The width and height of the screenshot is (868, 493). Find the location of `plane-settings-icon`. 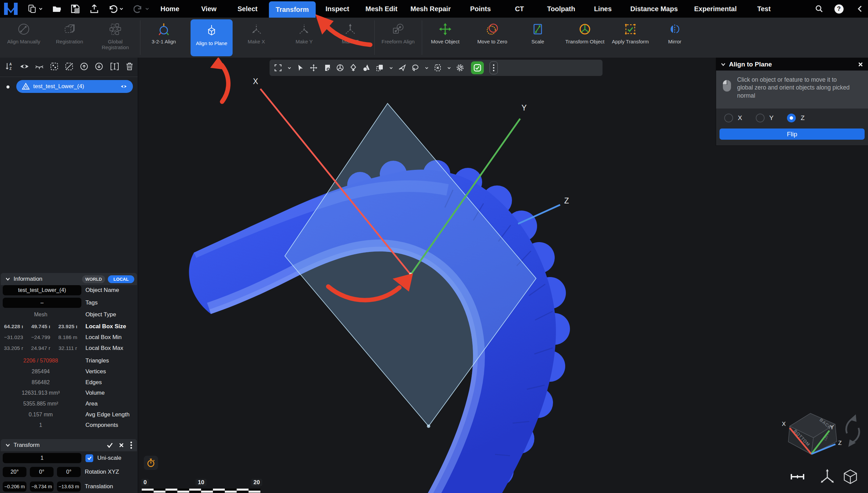

plane-settings-icon is located at coordinates (327, 68).